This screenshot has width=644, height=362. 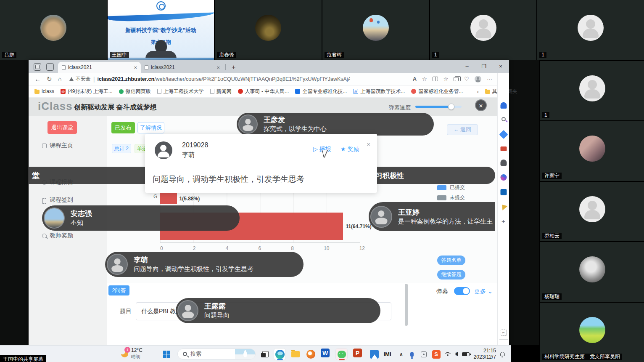 I want to click on participant-tile: 唐春锋, so click(x=268, y=30).